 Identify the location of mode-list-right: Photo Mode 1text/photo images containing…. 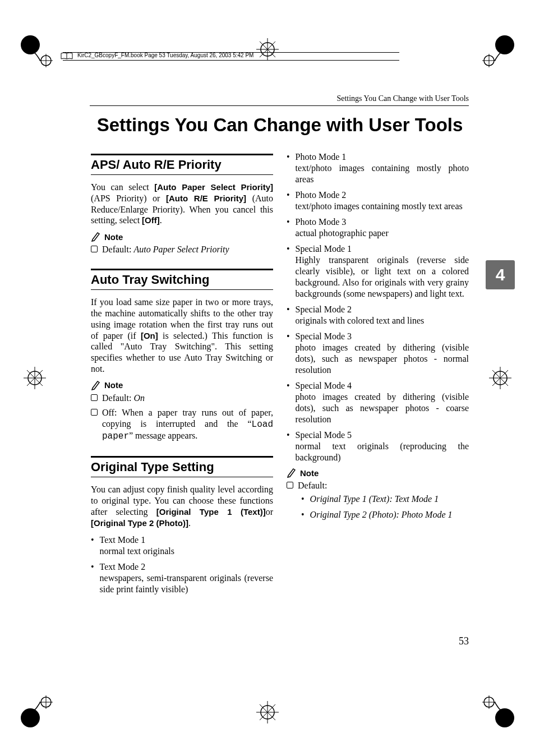
(378, 307).